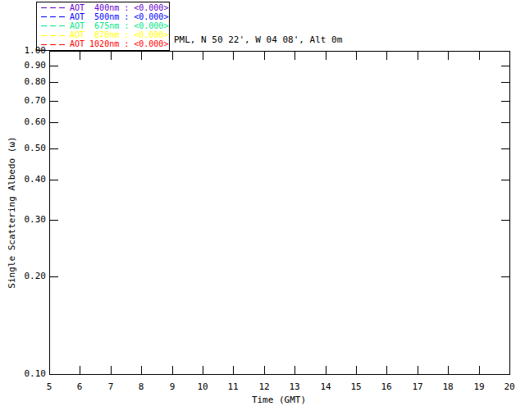 The width and height of the screenshot is (525, 420). Describe the element at coordinates (119, 8) in the screenshot. I see `legend-label: AOT 400nm : <0.000>` at that location.